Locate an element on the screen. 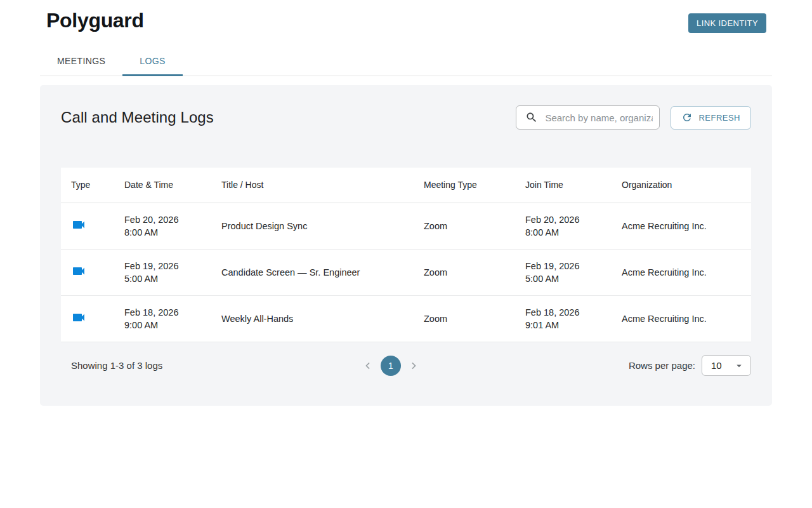 Image resolution: width=812 pixels, height=508 pixels. column-header-date-time: Date & Time is located at coordinates (173, 185).